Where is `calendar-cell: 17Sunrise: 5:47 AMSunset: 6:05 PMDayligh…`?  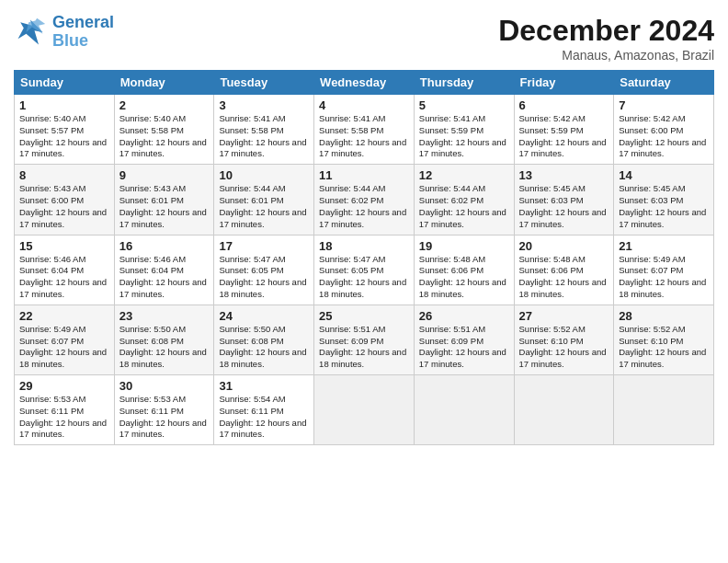 calendar-cell: 17Sunrise: 5:47 AMSunset: 6:05 PMDayligh… is located at coordinates (265, 270).